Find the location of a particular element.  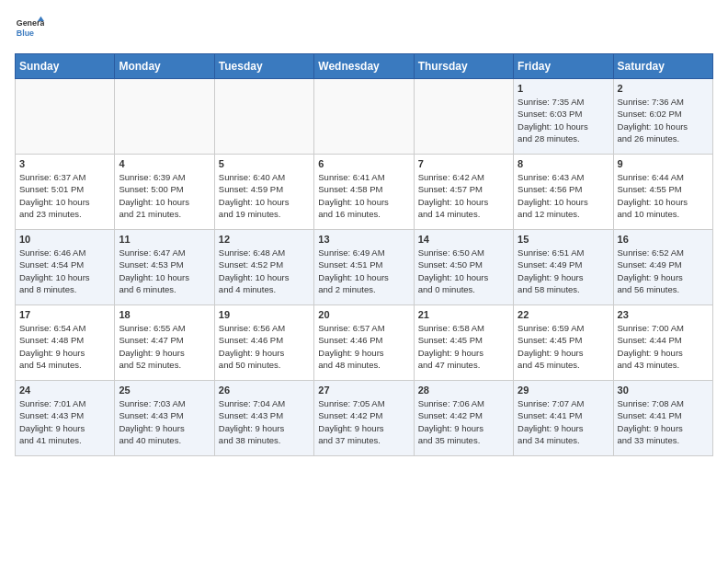

day-number: 18 is located at coordinates (164, 315).